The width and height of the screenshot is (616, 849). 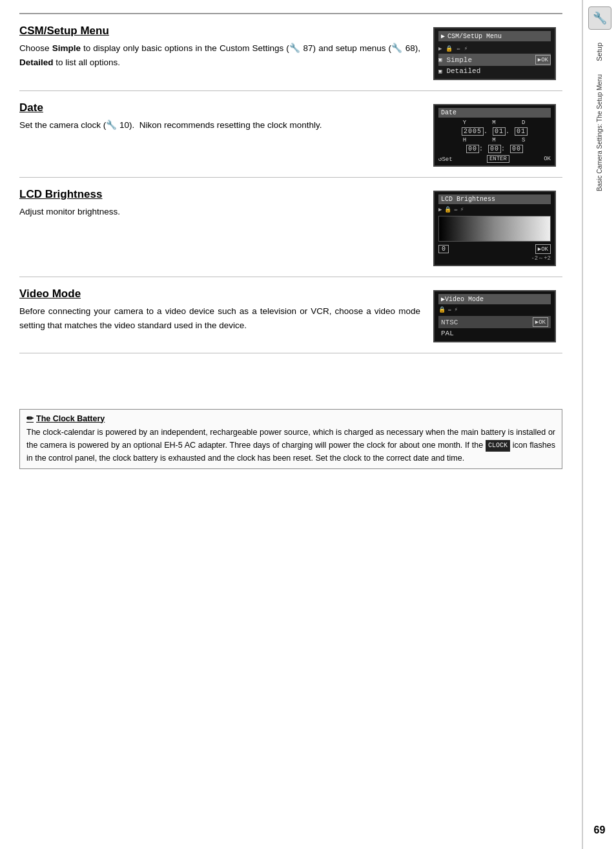 What do you see at coordinates (495, 59) in the screenshot?
I see `csm-simple-row: ▣ Simple ▶OK` at bounding box center [495, 59].